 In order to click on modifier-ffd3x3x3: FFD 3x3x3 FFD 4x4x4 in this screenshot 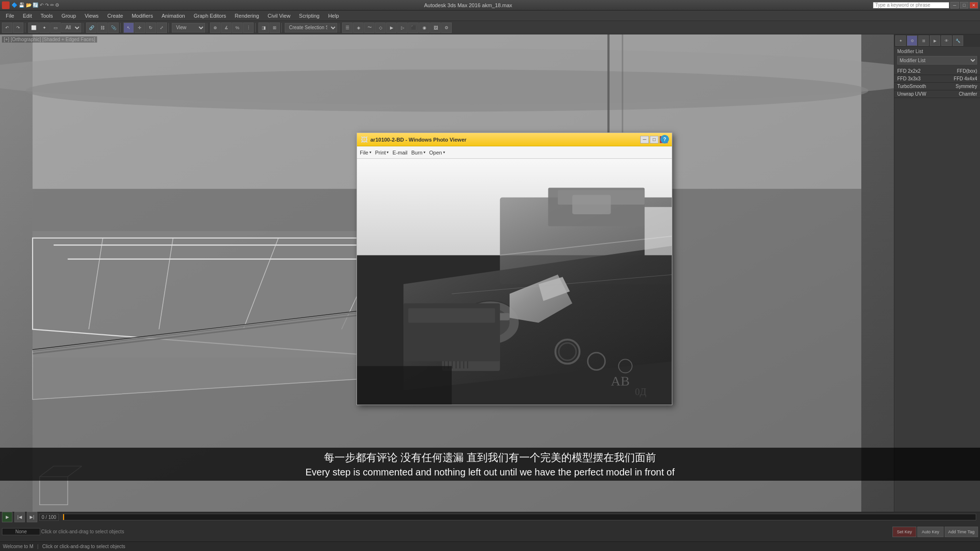, I will do `click(937, 79)`.